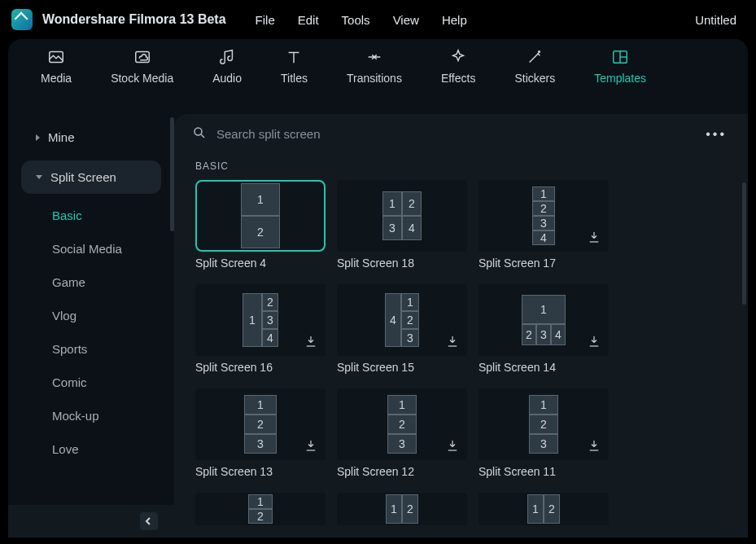  What do you see at coordinates (142, 81) in the screenshot?
I see `tab-stock-media: Stock Media` at bounding box center [142, 81].